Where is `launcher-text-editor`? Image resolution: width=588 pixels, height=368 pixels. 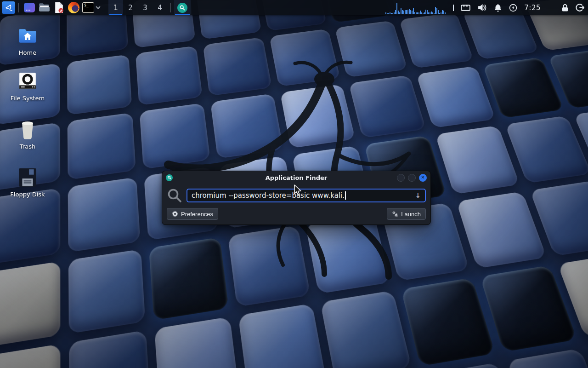 launcher-text-editor is located at coordinates (59, 7).